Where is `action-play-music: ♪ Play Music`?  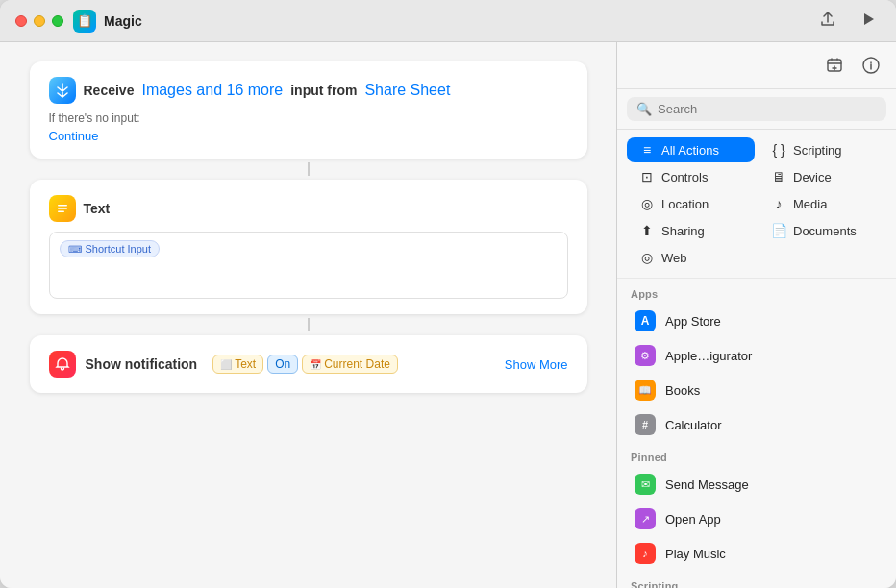
action-play-music: ♪ Play Music is located at coordinates (757, 553).